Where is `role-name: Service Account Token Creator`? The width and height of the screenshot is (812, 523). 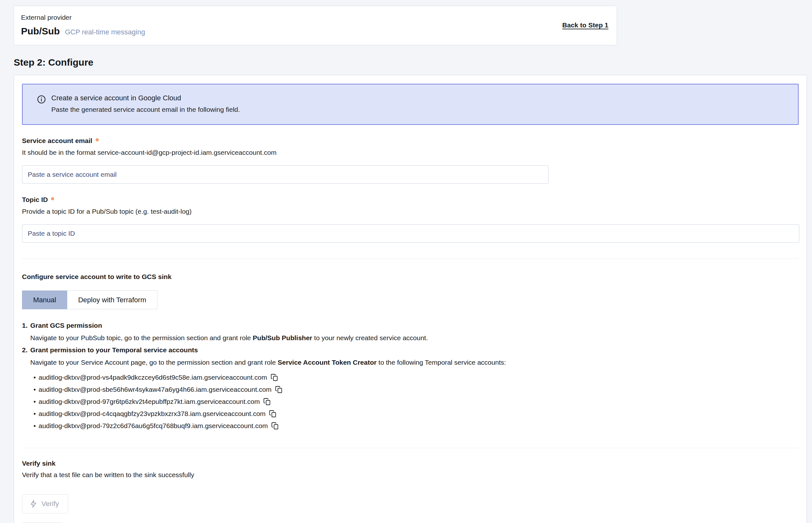 role-name: Service Account Token Creator is located at coordinates (327, 362).